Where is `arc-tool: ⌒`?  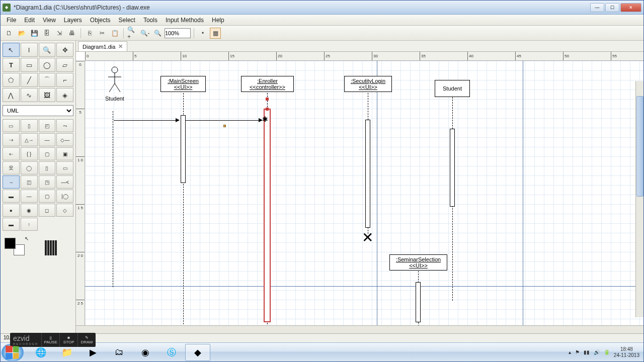
arc-tool: ⌒ is located at coordinates (47, 80).